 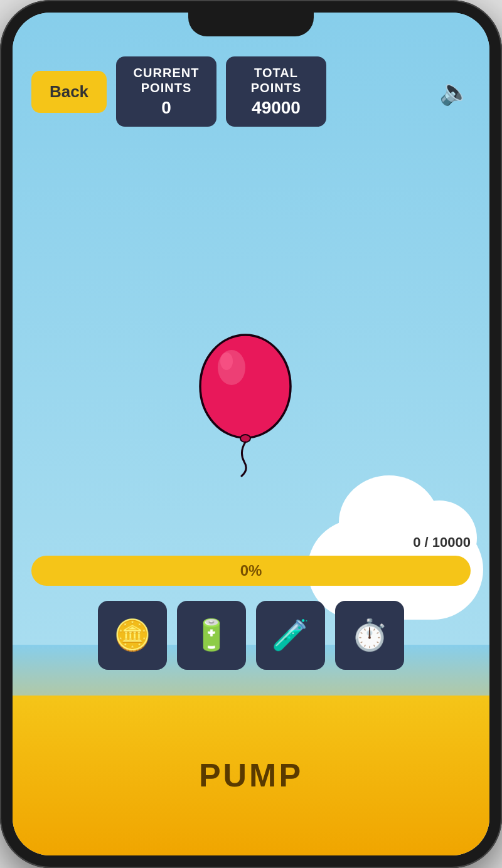 What do you see at coordinates (251, 571) in the screenshot?
I see `progress-percent: 0%` at bounding box center [251, 571].